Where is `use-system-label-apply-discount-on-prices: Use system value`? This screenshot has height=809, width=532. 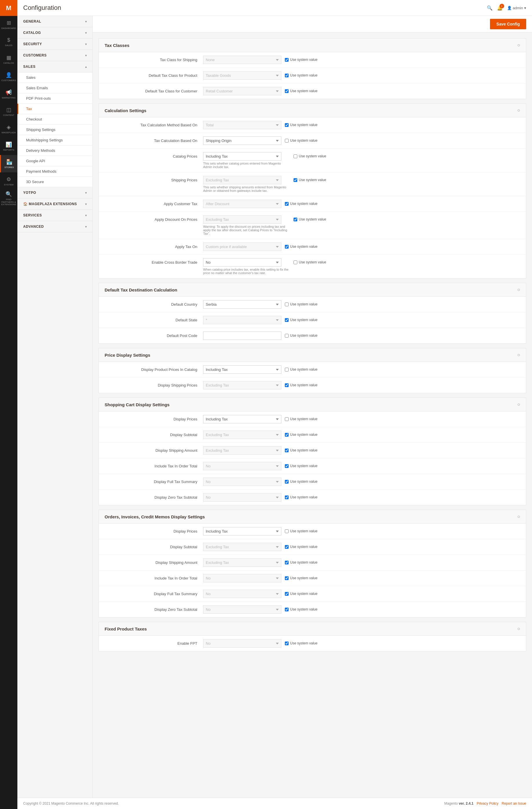 use-system-label-apply-discount-on-prices: Use system value is located at coordinates (310, 218).